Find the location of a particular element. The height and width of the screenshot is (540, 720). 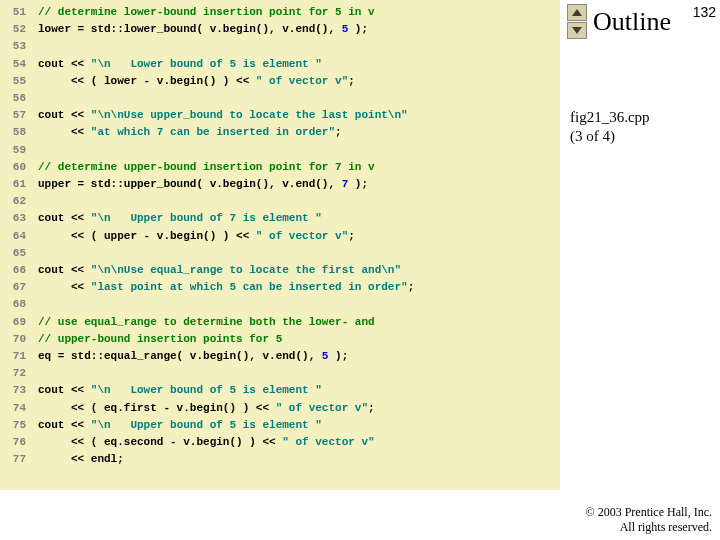

copyright: © 2003 Prentice Hall, Inc. All rights re… is located at coordinates (649, 520).